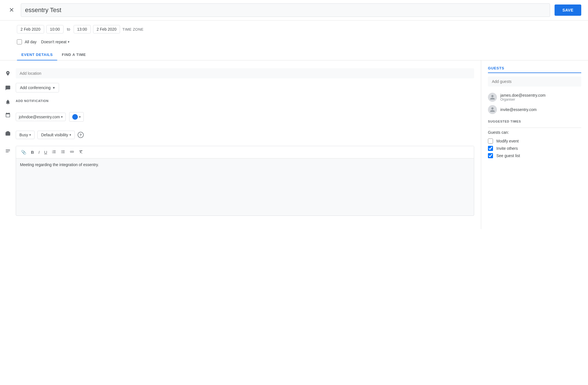 The image size is (588, 385). What do you see at coordinates (55, 42) in the screenshot?
I see `repeat-dropdown: Doesn't repeat ▾` at bounding box center [55, 42].